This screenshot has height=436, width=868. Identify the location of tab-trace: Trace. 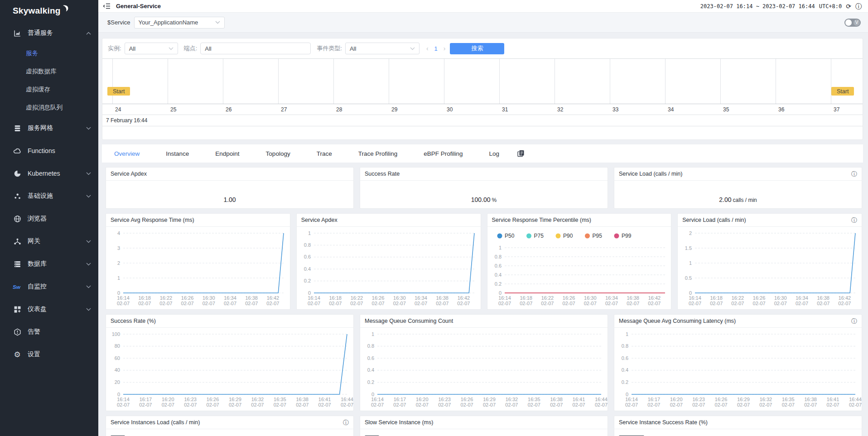
(324, 154).